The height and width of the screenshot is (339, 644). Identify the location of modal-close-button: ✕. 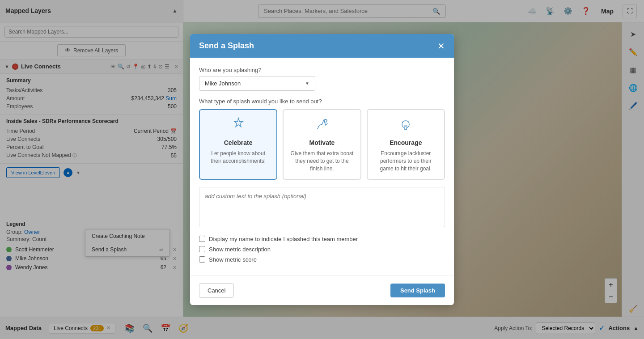
(441, 46).